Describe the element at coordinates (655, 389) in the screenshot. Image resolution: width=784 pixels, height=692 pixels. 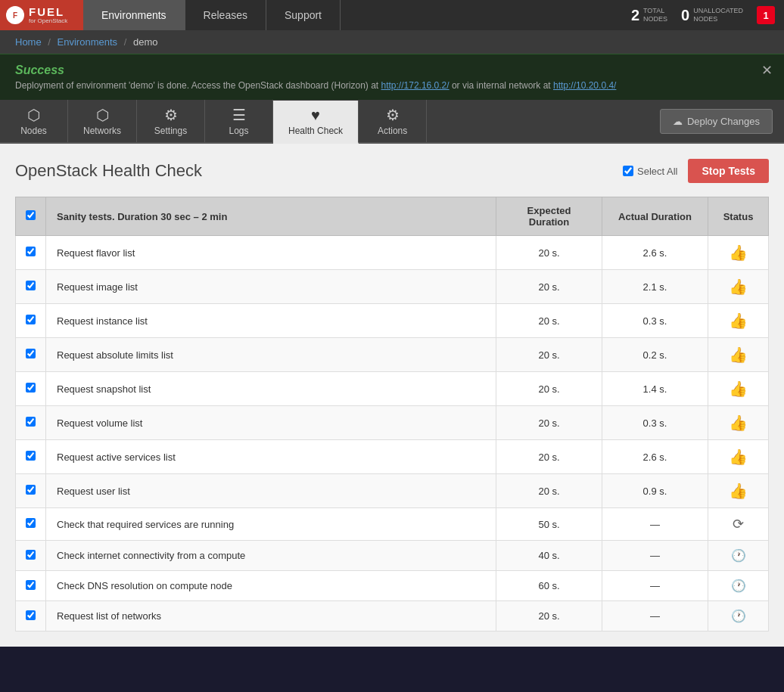
I see `row-actual: 1.4 s.` at that location.